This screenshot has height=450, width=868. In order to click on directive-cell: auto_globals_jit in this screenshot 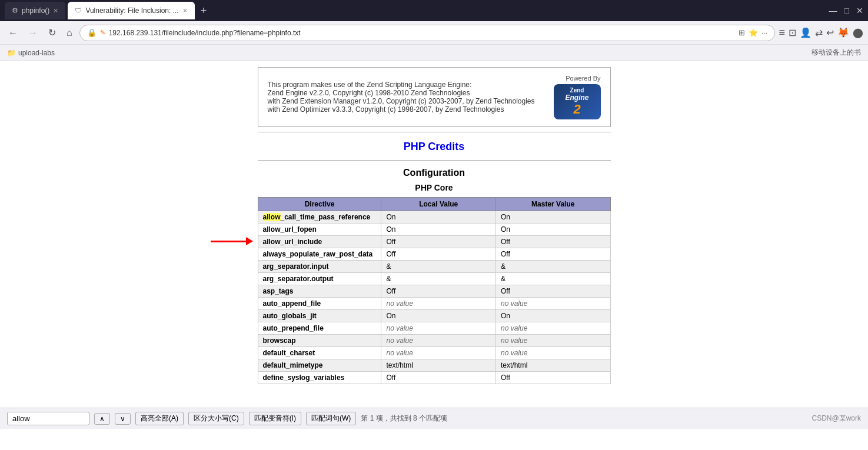, I will do `click(320, 316)`.